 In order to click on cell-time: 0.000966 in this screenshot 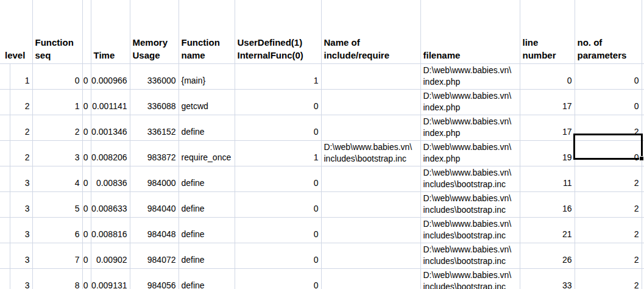, I will do `click(110, 77)`.